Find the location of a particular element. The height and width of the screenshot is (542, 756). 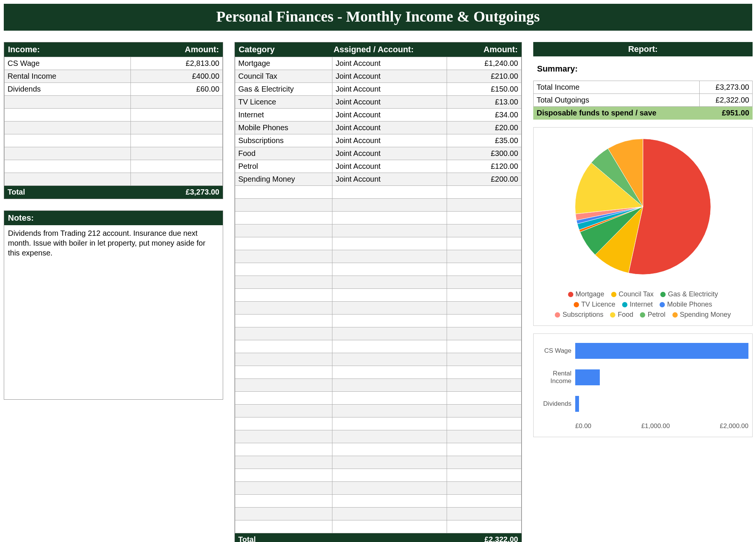

income-amount: £60.00 is located at coordinates (177, 89).